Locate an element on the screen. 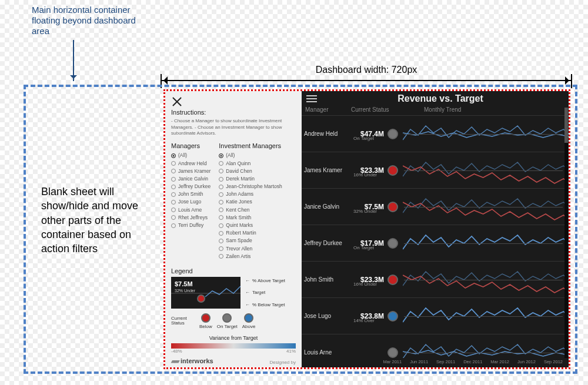 Image resolution: width=588 pixels, height=385 pixels. annotation-blank: Blank sheet will show/hide and move othe… is located at coordinates (100, 220).